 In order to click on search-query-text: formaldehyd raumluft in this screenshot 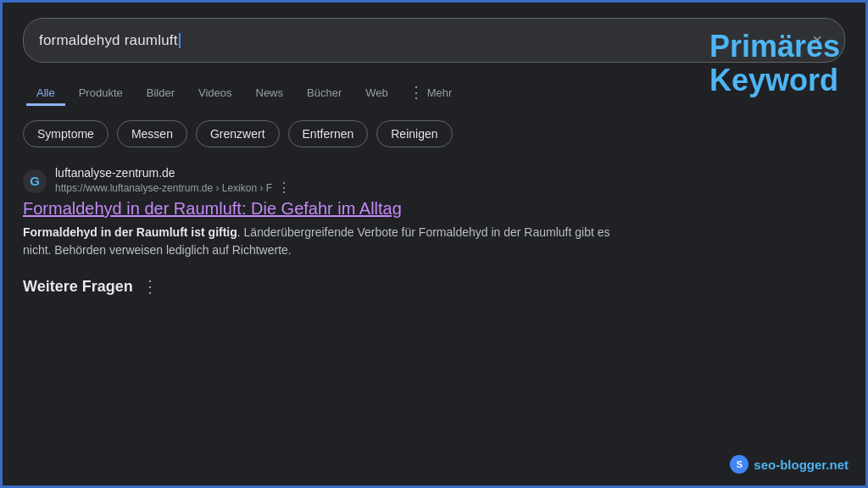, I will do `click(422, 41)`.